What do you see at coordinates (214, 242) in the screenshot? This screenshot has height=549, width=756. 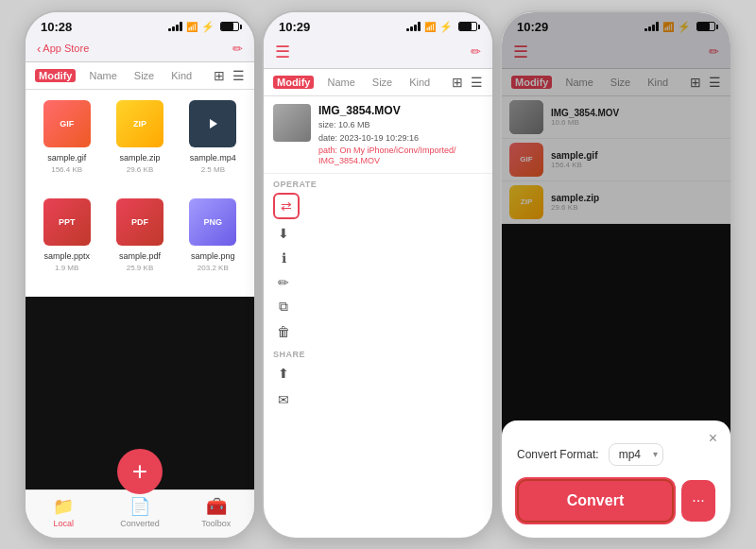 I see `file-item-png: PNG sample.png 203.2 KB` at bounding box center [214, 242].